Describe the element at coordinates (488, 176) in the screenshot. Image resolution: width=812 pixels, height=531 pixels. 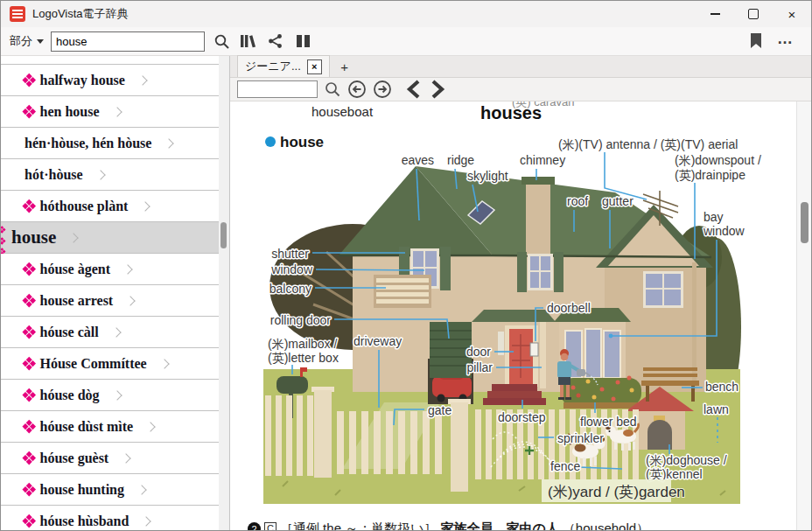
I see `label-skylight: skylight` at that location.